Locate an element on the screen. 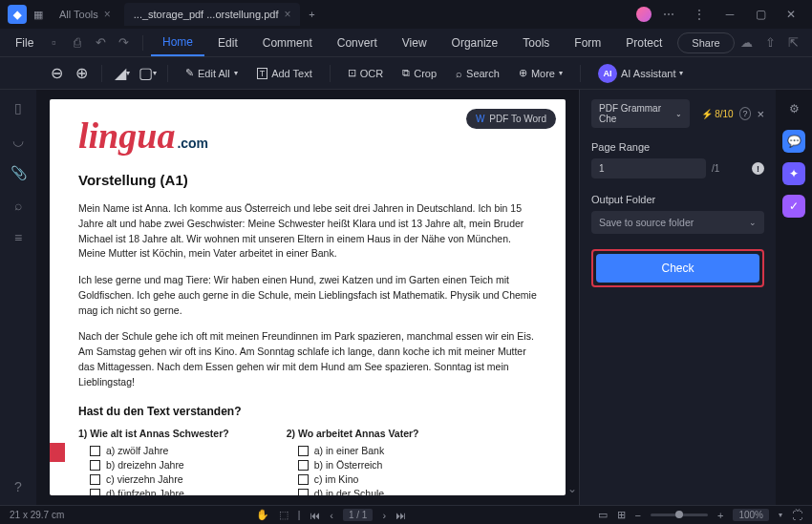 This screenshot has height=524, width=812. thumbnails-icon: ▯ is located at coordinates (18, 108).